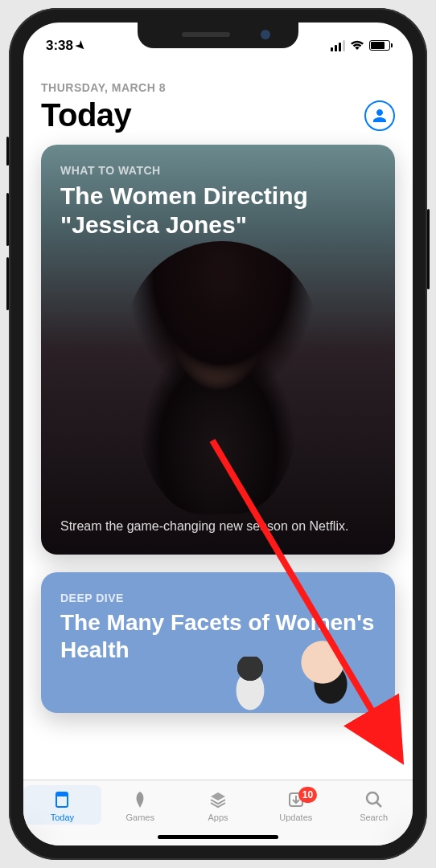 This screenshot has height=868, width=436. What do you see at coordinates (218, 598) in the screenshot?
I see `card-kicker: DEEP DIVE` at bounding box center [218, 598].